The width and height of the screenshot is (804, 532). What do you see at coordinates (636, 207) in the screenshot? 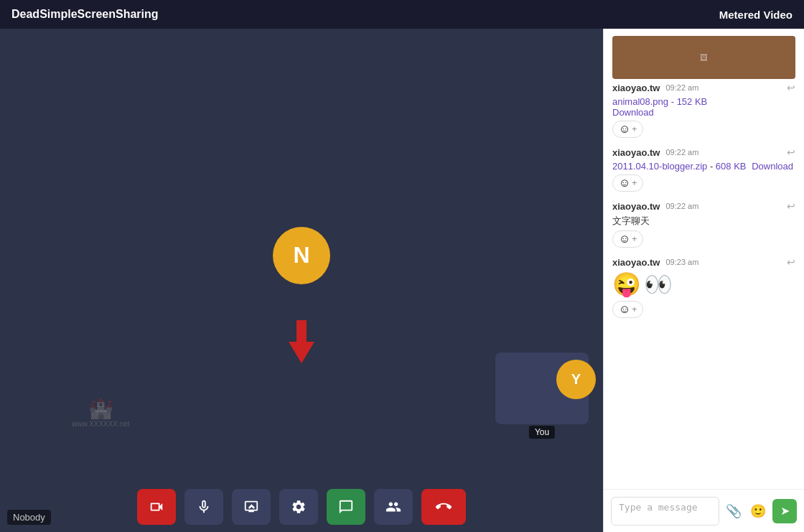
I see `msg-sender-3: xiaoyao.tw` at bounding box center [636, 207].